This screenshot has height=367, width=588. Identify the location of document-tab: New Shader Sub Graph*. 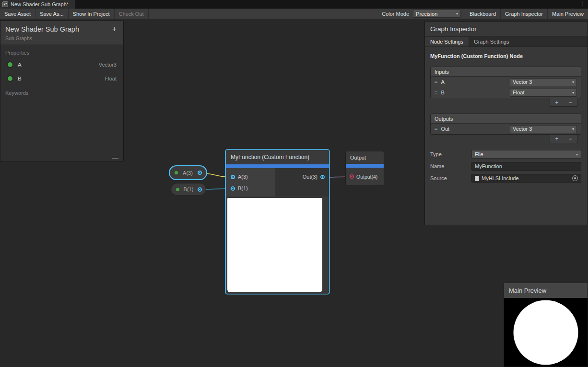
(37, 4).